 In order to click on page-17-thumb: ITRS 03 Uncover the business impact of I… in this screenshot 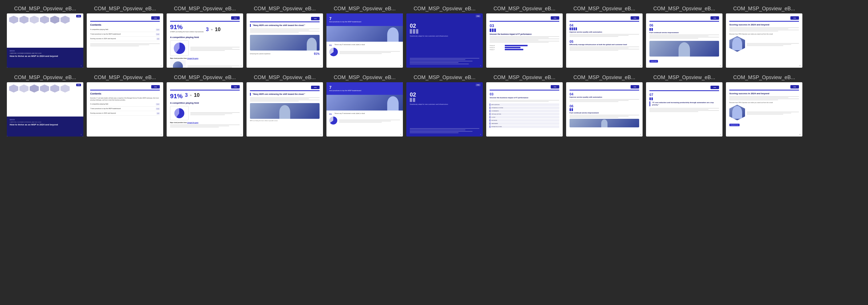, I will do `click(524, 109)`.